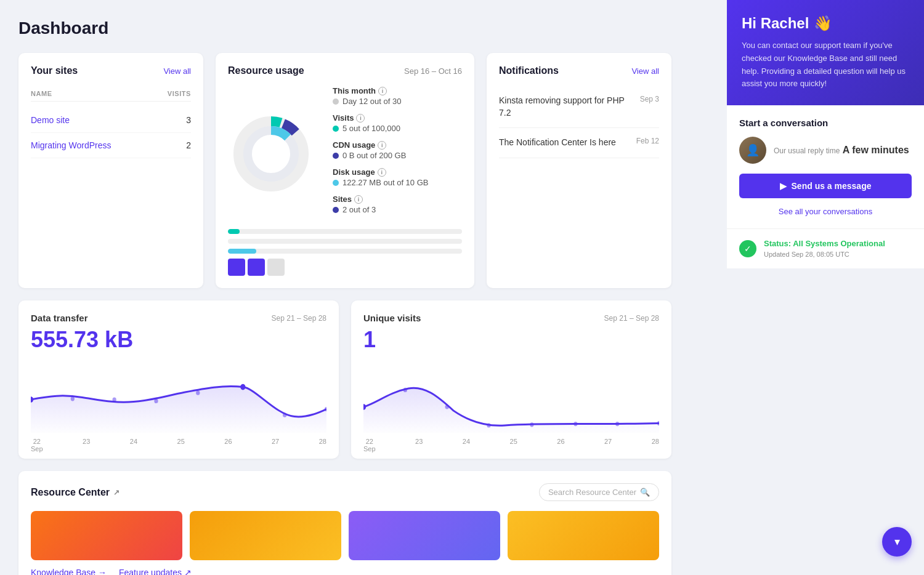  I want to click on stat-sites: Sites i 2 out of 3, so click(397, 204).